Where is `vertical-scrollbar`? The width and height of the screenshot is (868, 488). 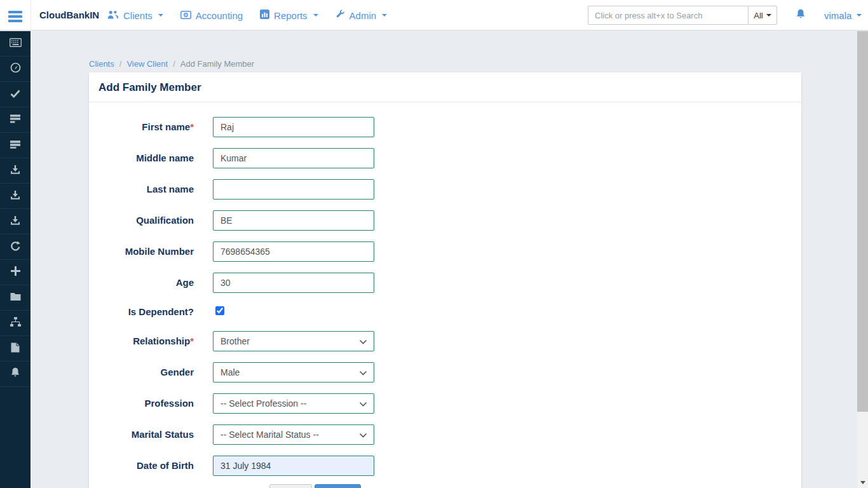
vertical-scrollbar is located at coordinates (863, 259).